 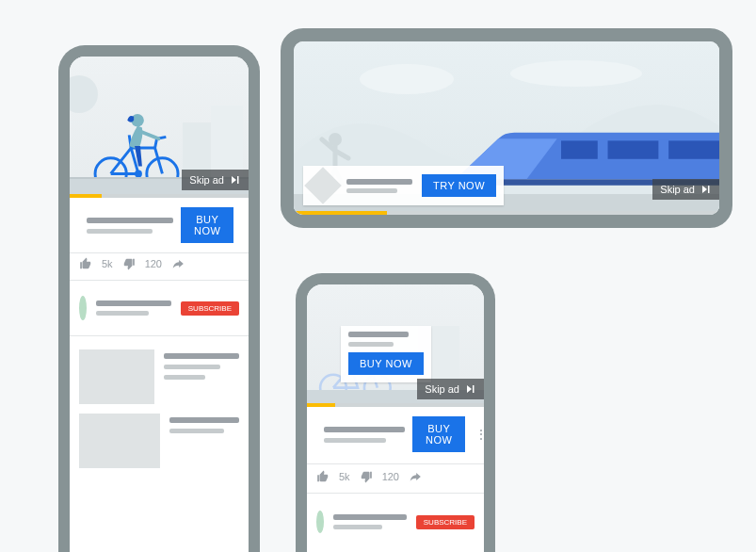 What do you see at coordinates (395, 413) in the screenshot?
I see `mobile-mockup-on-video-cta: BUY NOW Skip ad BUY NOW ⋮ 5k 120` at bounding box center [395, 413].